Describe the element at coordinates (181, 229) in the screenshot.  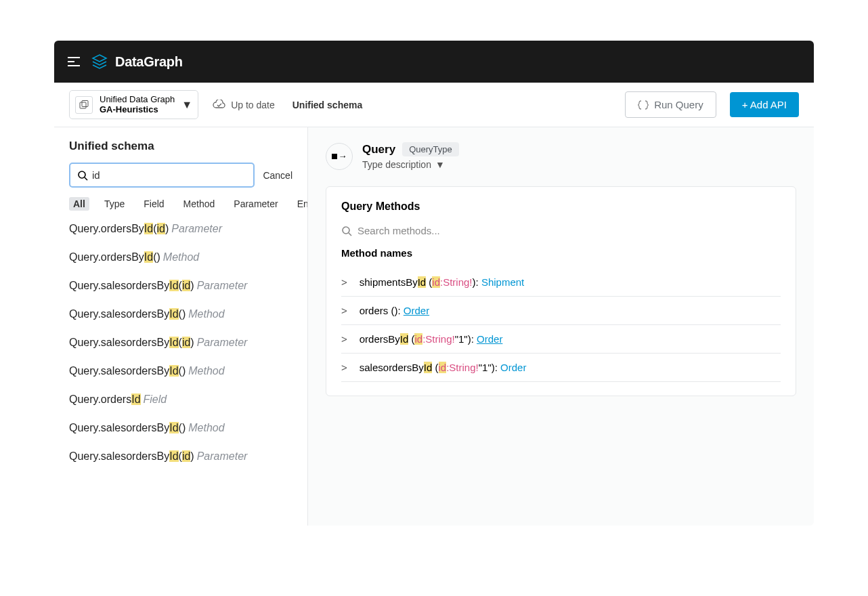
I see `search-result: Query.ordersById(id)Parameter` at that location.